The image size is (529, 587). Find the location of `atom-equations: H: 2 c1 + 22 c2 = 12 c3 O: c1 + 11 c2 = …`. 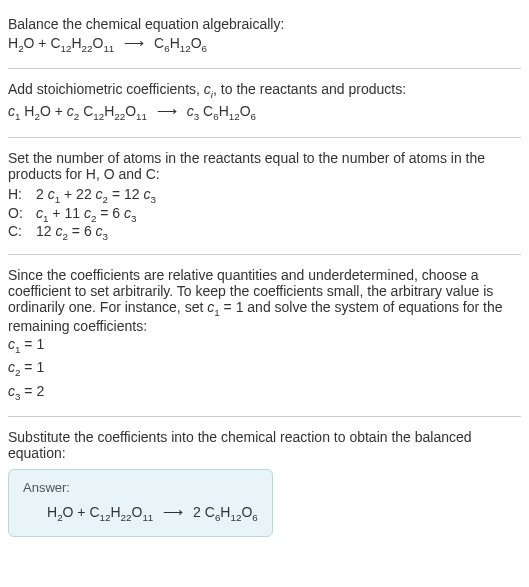

atom-equations: H: 2 c1 + 22 c2 = 12 c3 O: c1 + 11 c2 = … is located at coordinates (264, 214).